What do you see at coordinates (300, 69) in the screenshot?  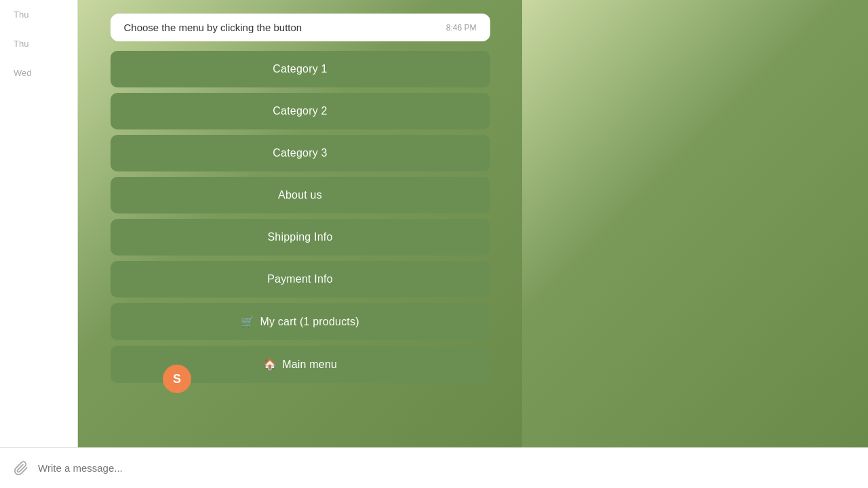 I see `category1-button: Category 1` at bounding box center [300, 69].